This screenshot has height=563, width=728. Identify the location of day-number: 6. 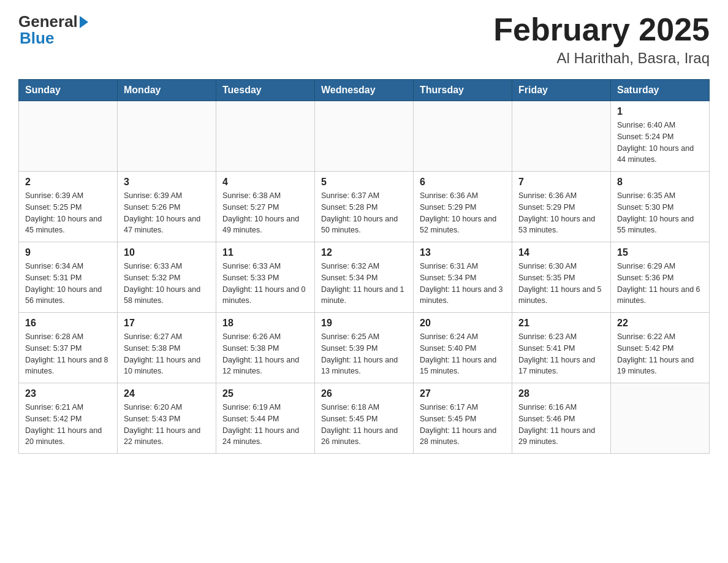
(463, 182).